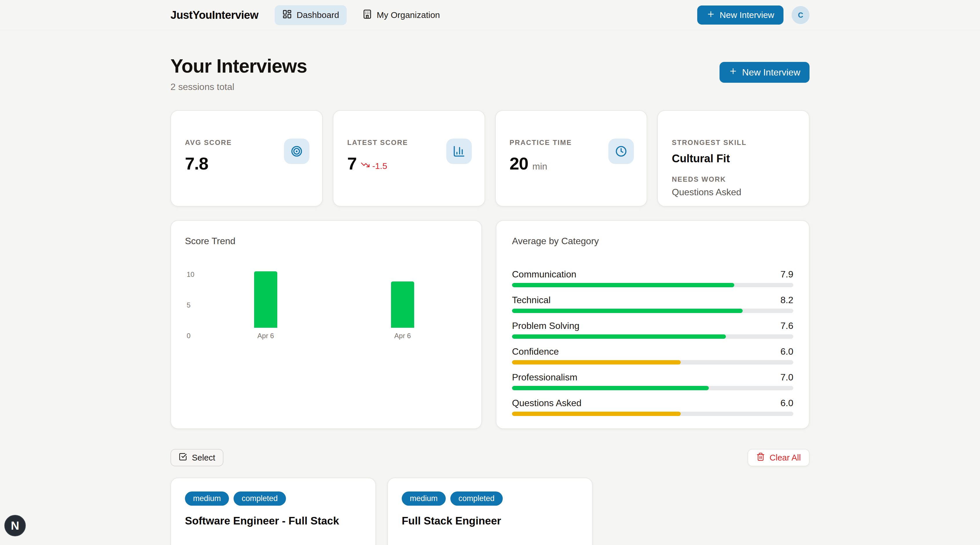  Describe the element at coordinates (709, 143) in the screenshot. I see `stat-label: STRONGEST SKILL` at that location.